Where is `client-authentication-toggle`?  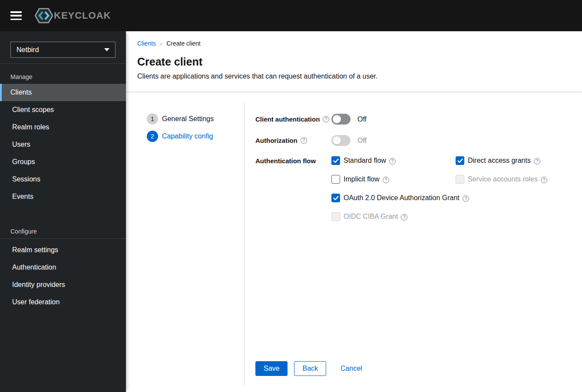
client-authentication-toggle is located at coordinates (341, 119).